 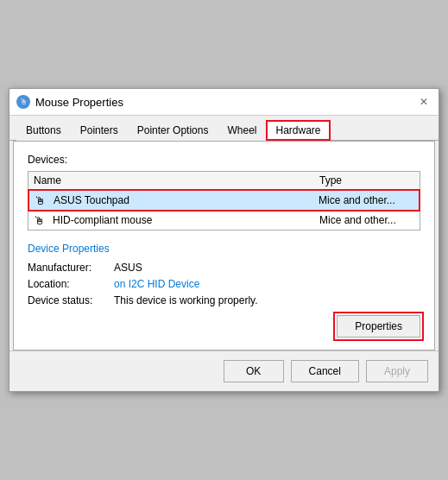 What do you see at coordinates (71, 268) in the screenshot?
I see `manufacturer-label: Manufacturer:` at bounding box center [71, 268].